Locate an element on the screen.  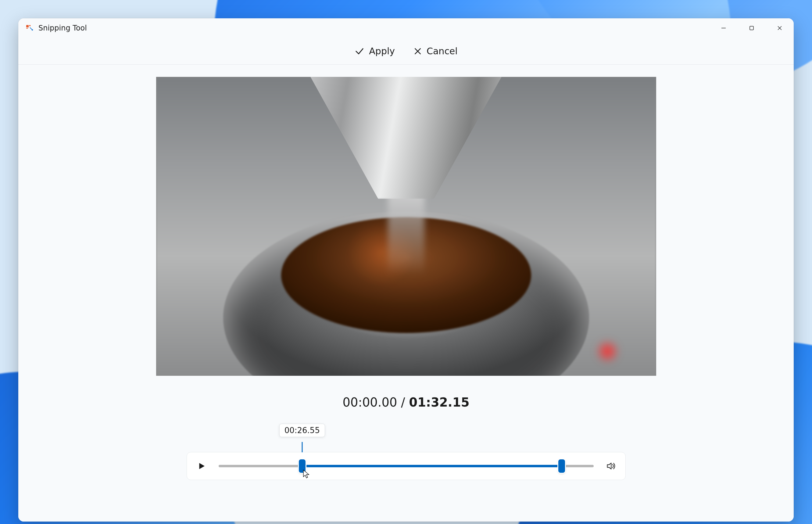
trim-end-handle is located at coordinates (562, 466).